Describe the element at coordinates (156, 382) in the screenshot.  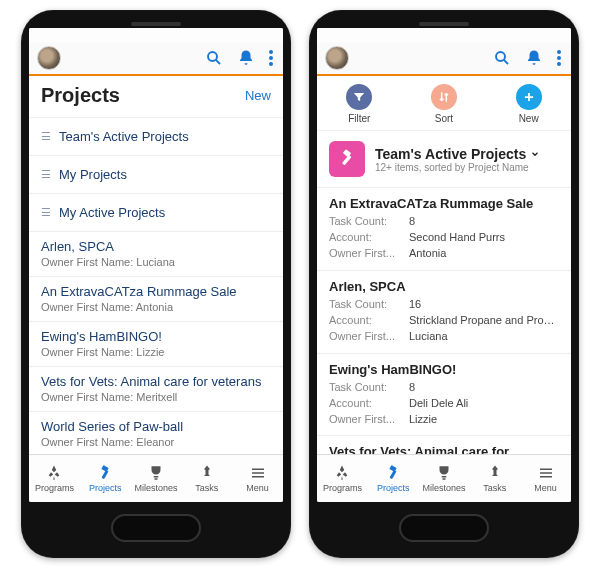
I see `record-name: Vets for Vets: Animal care for veterans` at that location.